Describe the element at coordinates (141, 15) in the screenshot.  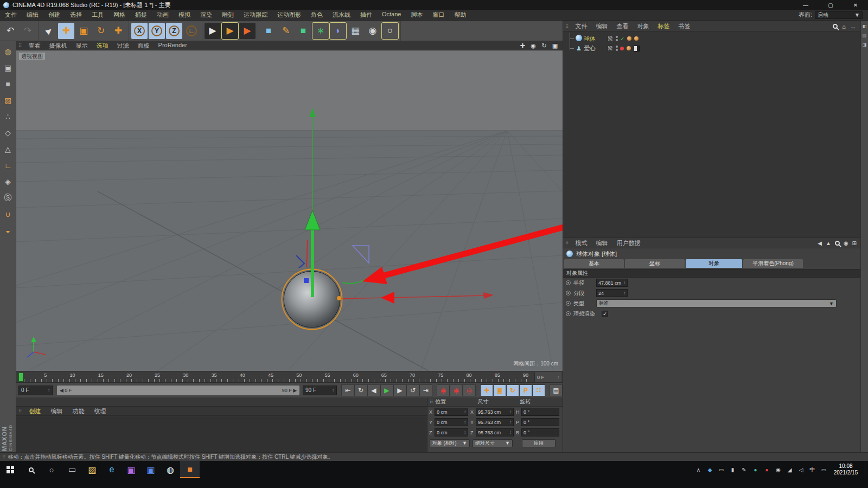
I see `menu-item: 捕捉` at that location.